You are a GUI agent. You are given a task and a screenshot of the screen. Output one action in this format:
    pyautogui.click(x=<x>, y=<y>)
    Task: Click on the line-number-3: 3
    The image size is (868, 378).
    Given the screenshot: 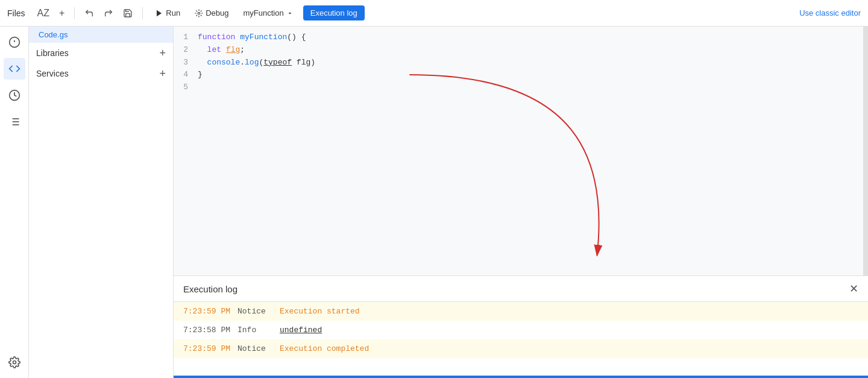 What is the action you would take?
    pyautogui.click(x=186, y=63)
    